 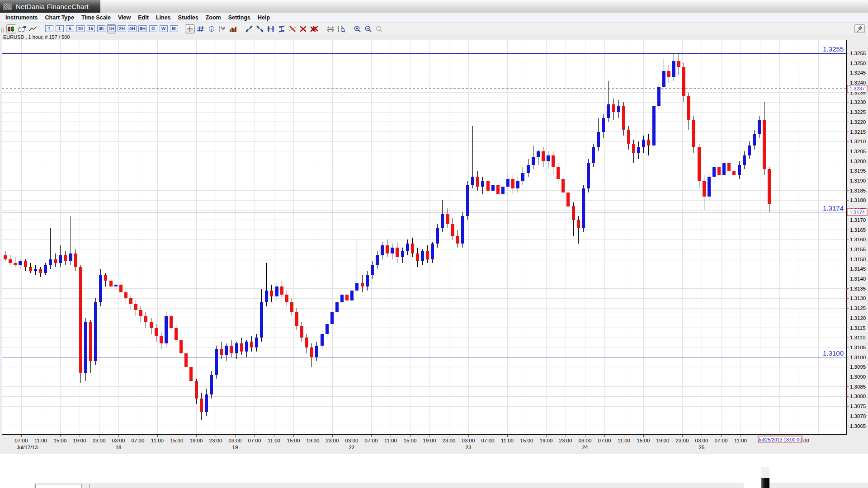 I want to click on delete-all-button, so click(x=314, y=29).